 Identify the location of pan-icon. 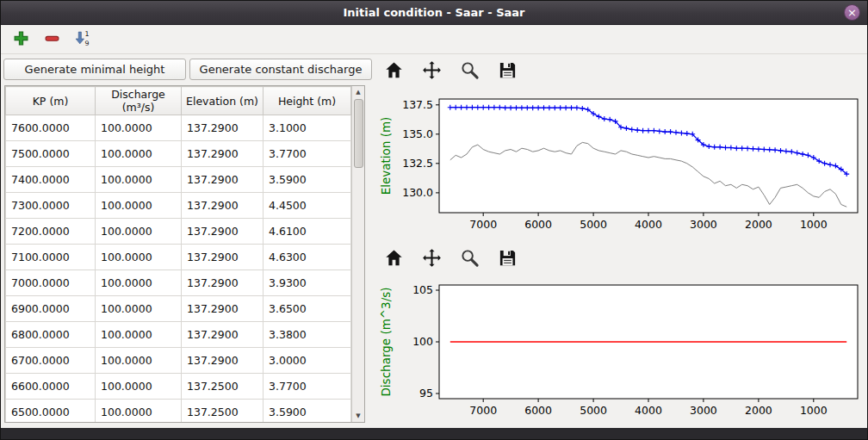
(432, 71).